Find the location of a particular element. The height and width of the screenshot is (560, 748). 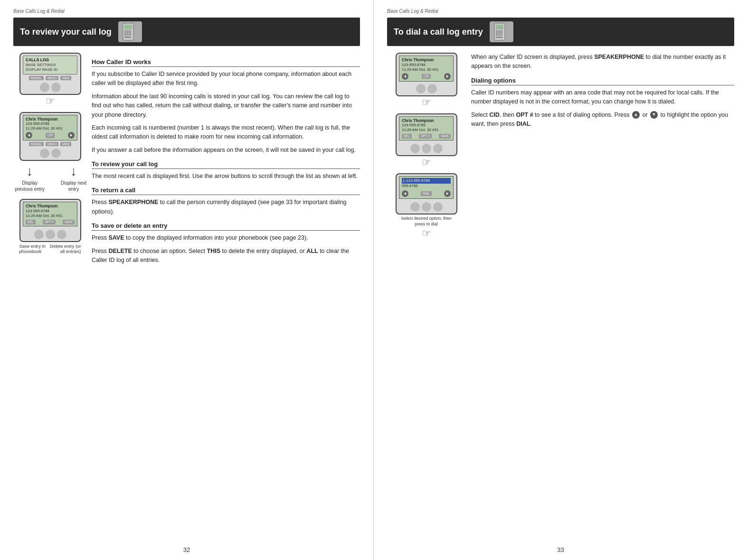

down-arrow-right: ↓ is located at coordinates (74, 171).